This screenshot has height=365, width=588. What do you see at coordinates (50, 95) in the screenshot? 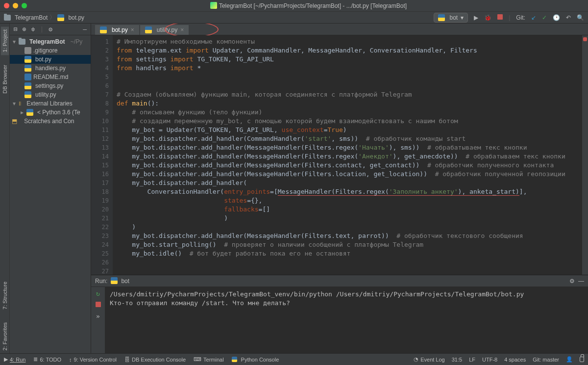
I see `tree-file-utility: utility.py` at bounding box center [50, 95].